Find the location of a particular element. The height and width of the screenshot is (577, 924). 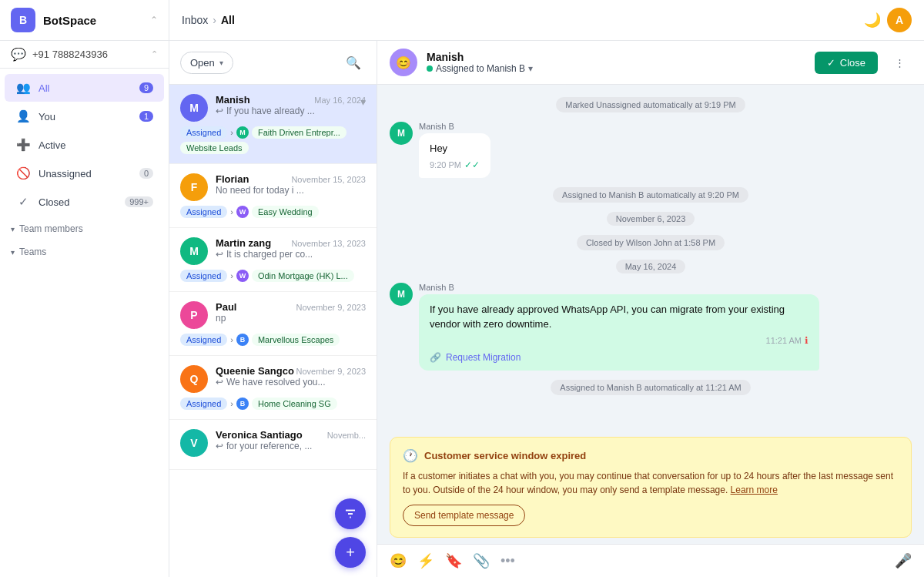

whatsapp-icon: 💬 is located at coordinates (18, 54).